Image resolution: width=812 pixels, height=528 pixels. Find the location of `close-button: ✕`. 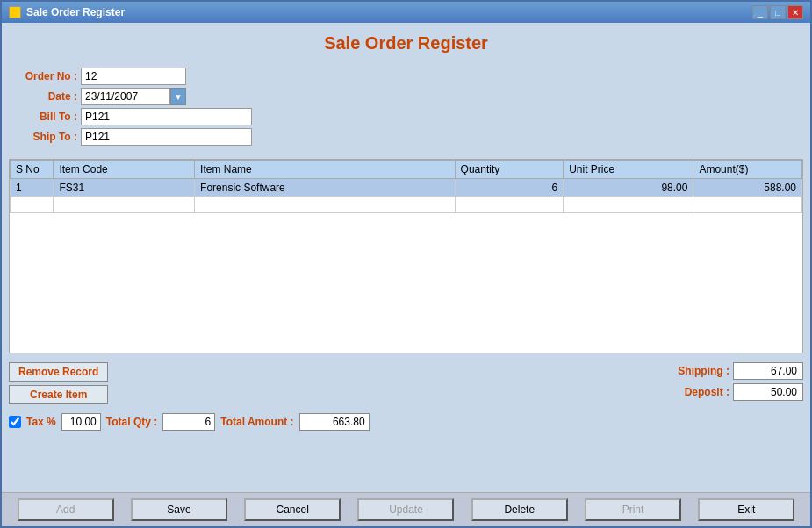

close-button: ✕ is located at coordinates (795, 12).